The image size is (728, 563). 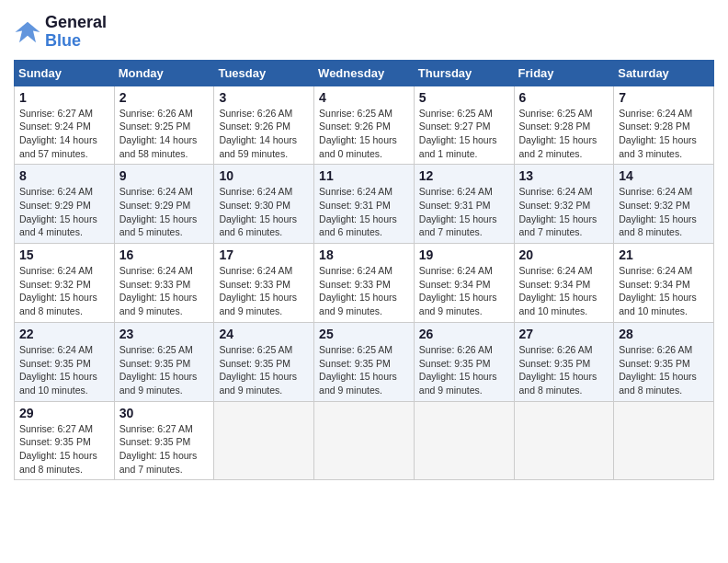 What do you see at coordinates (64, 255) in the screenshot?
I see `day-number: 15` at bounding box center [64, 255].